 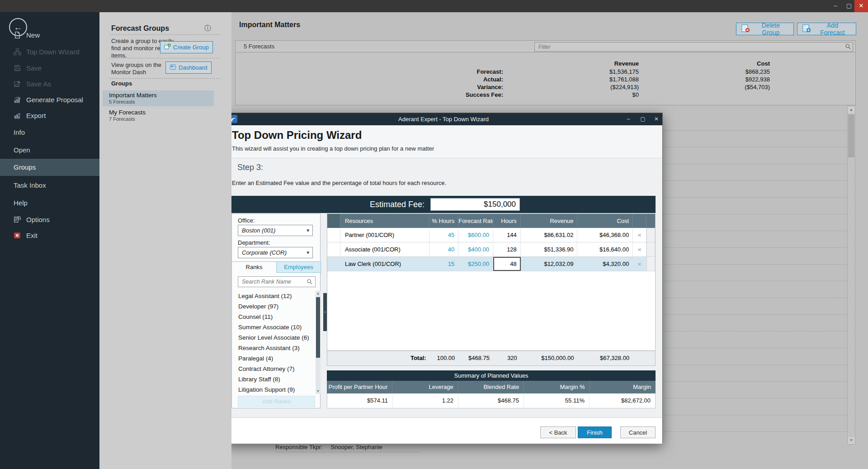 What do you see at coordinates (259, 46) in the screenshot?
I see `forecast-count: 5 Forecasts` at bounding box center [259, 46].